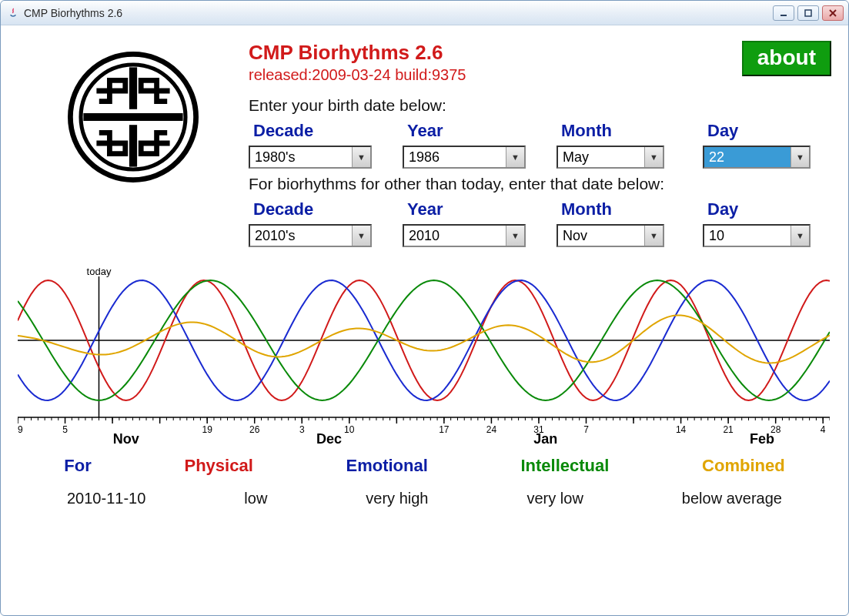 The image size is (849, 616). What do you see at coordinates (784, 13) in the screenshot?
I see `minimize-button` at bounding box center [784, 13].